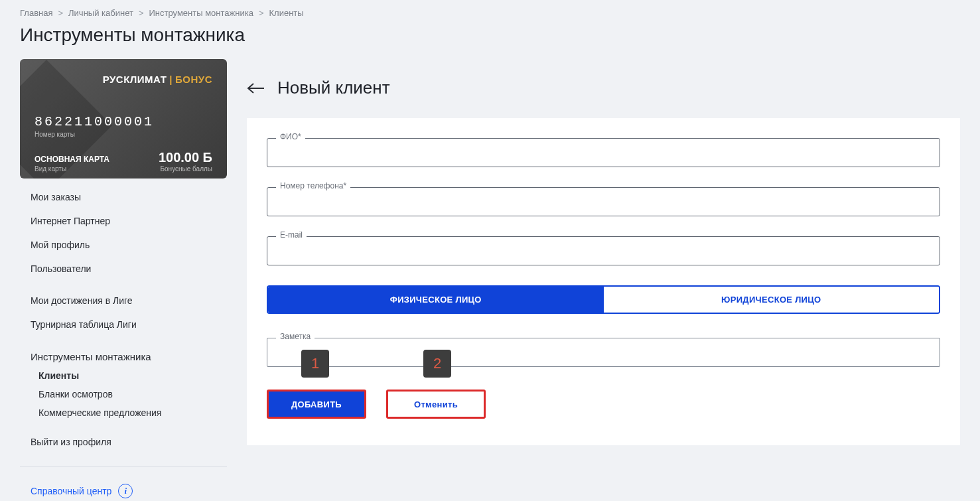 The image size is (980, 501). Describe the element at coordinates (256, 88) in the screenshot. I see `back-arrow-icon` at that location.